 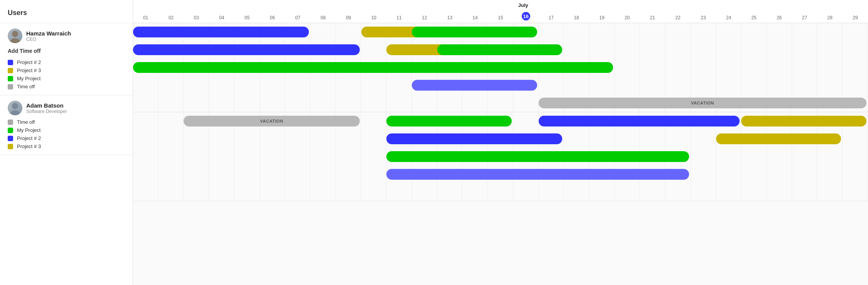 I want to click on user-details-hamza: Hamza Warraich CEO, so click(x=49, y=36).